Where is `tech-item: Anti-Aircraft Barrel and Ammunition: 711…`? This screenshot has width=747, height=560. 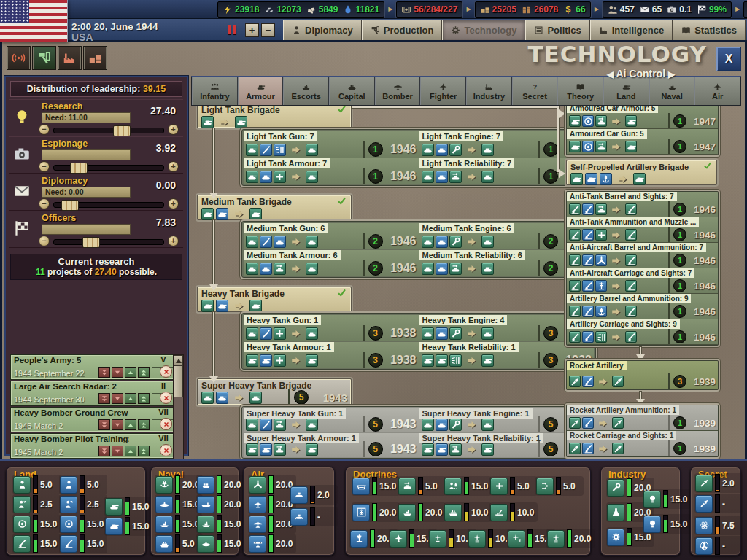
tech-item: Anti-Aircraft Barrel and Ammunition: 711… is located at coordinates (642, 255).